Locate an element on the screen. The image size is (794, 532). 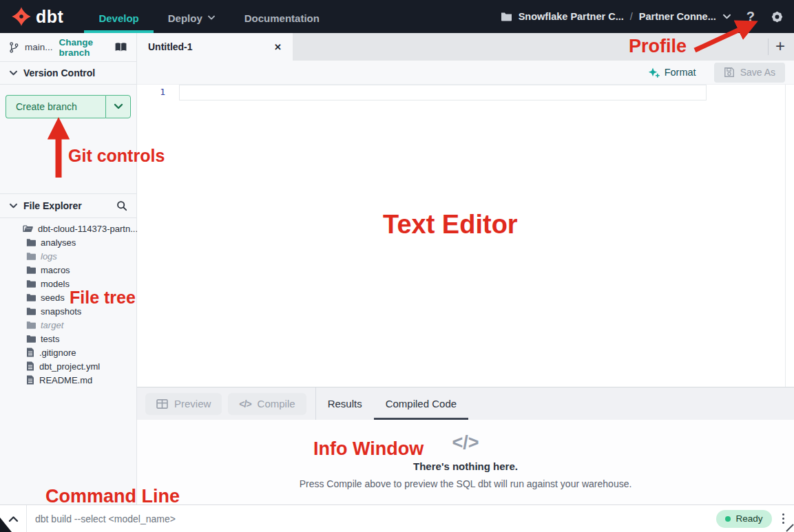
format-label: Format is located at coordinates (680, 72).